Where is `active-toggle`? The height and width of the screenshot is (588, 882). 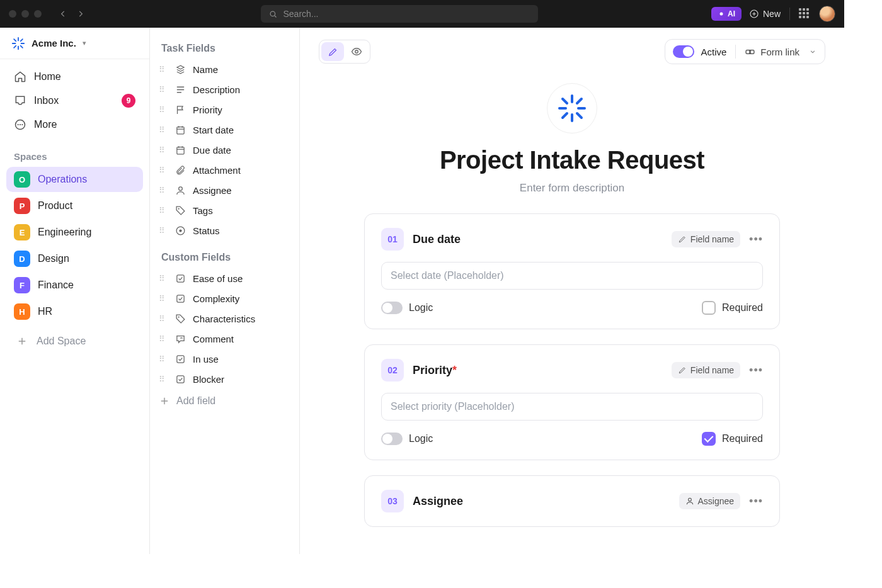
active-toggle is located at coordinates (684, 52).